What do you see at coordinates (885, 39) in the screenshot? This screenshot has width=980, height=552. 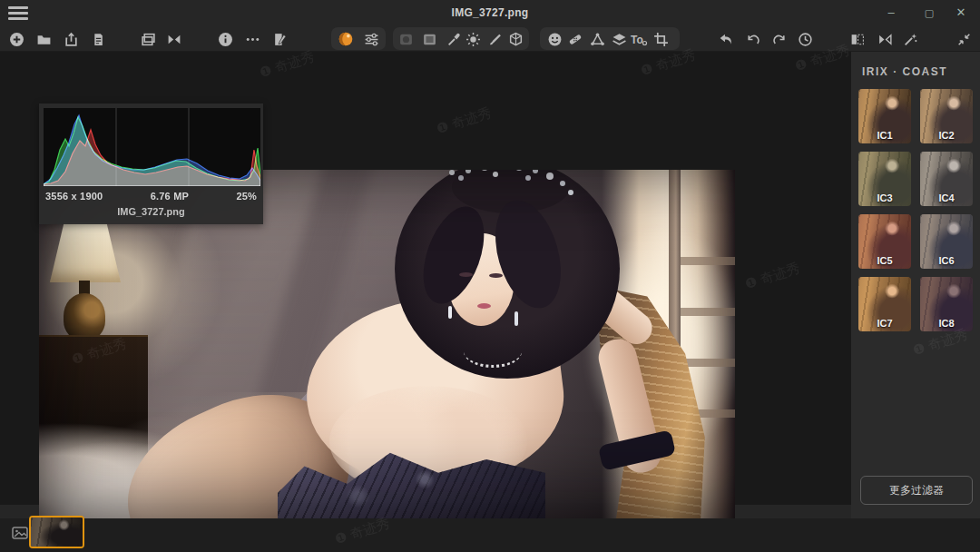 I see `flip-icon` at bounding box center [885, 39].